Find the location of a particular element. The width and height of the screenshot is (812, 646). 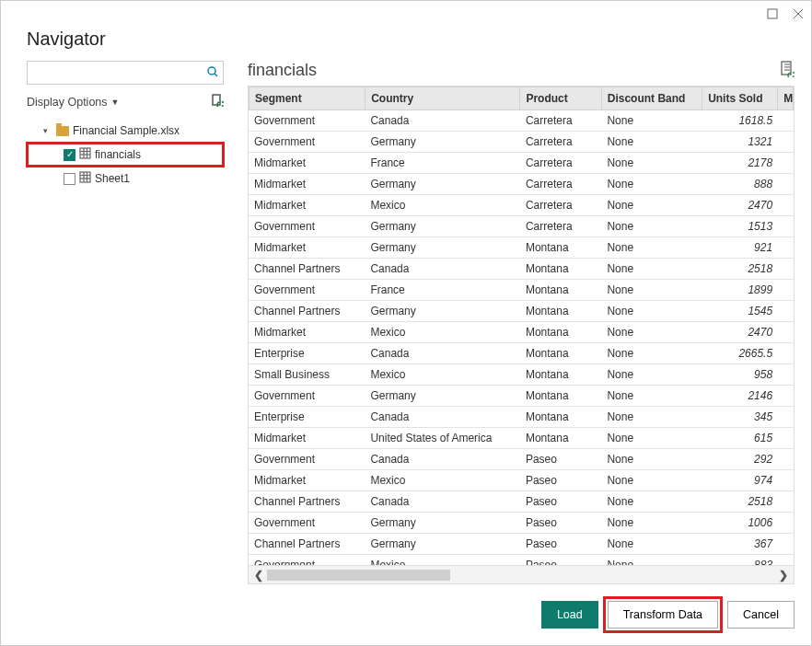

transform-data-button: Transform Data is located at coordinates (663, 615).